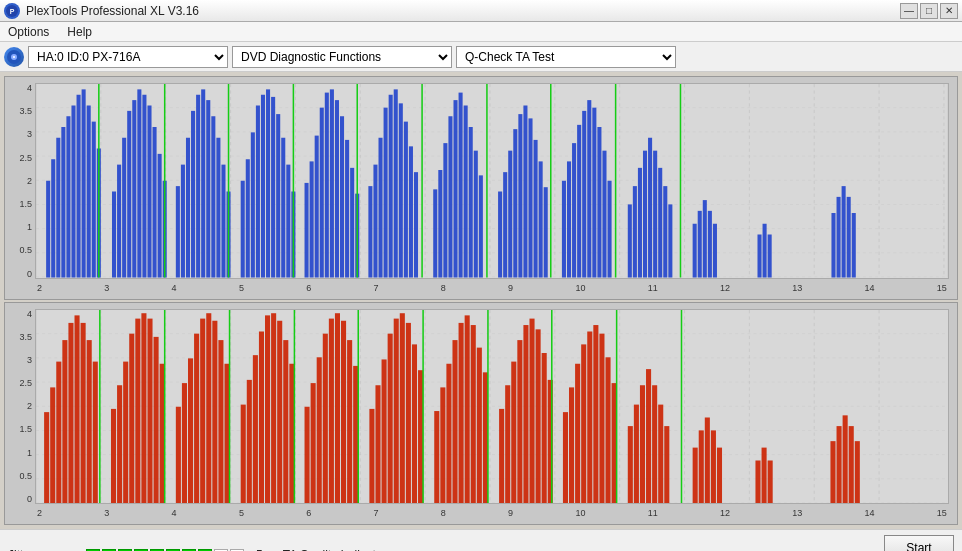  What do you see at coordinates (919, 544) in the screenshot?
I see `start-button: Start` at bounding box center [919, 544].